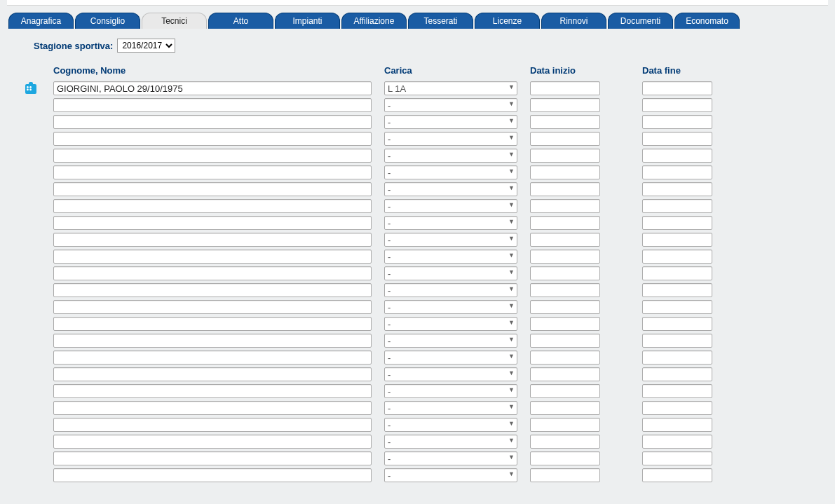 The width and height of the screenshot is (835, 504). Describe the element at coordinates (374, 21) in the screenshot. I see `tab-affiliazione: Affiliazione` at that location.